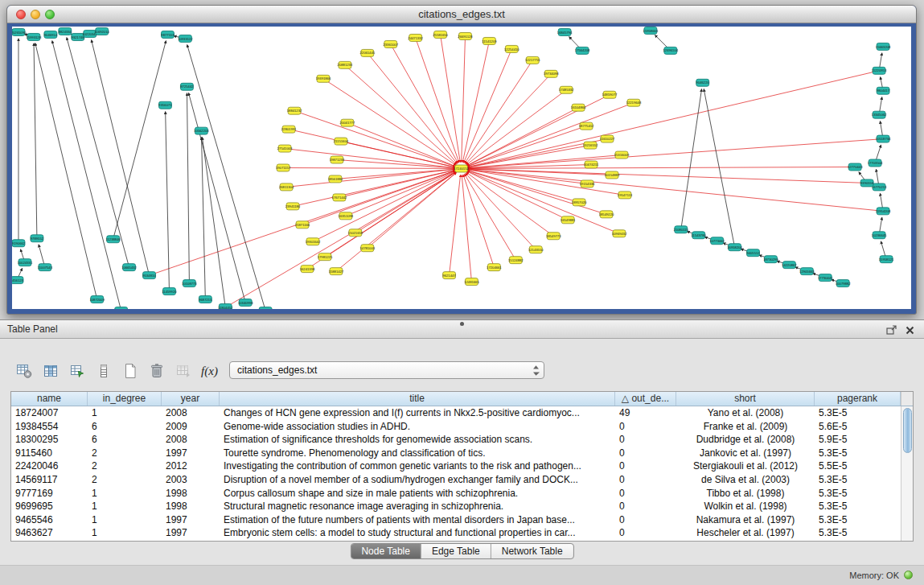 The height and width of the screenshot is (585, 924). What do you see at coordinates (511, 48) in the screenshot?
I see `graph-node: 12254410` at bounding box center [511, 48].